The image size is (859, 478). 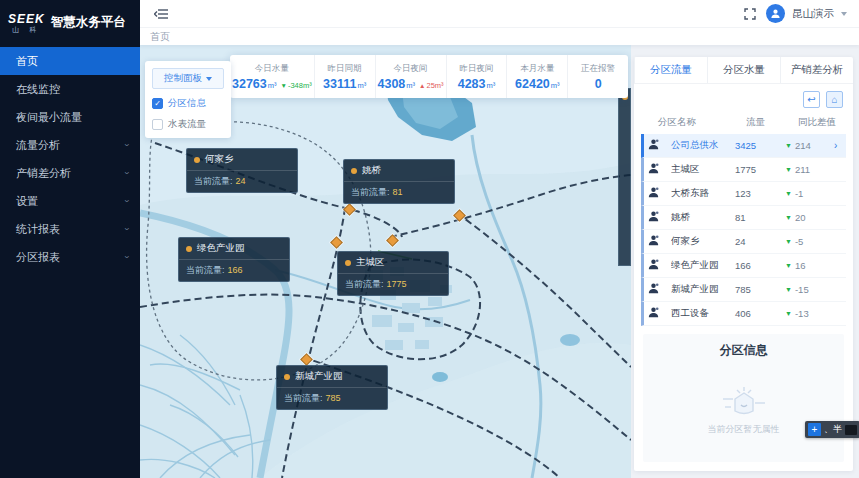 What do you see at coordinates (27, 62) in the screenshot?
I see `sidebar-item-label: 首页` at bounding box center [27, 62].